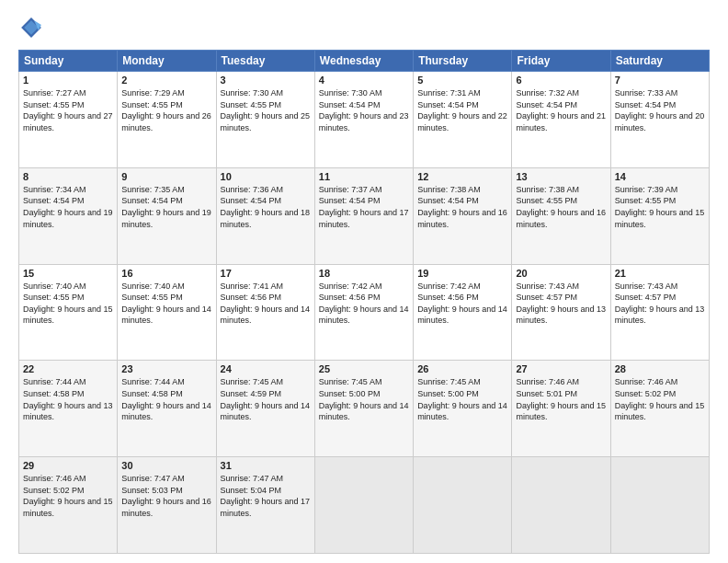 The height and width of the screenshot is (563, 728). Describe the element at coordinates (462, 80) in the screenshot. I see `day-number: 5` at that location.